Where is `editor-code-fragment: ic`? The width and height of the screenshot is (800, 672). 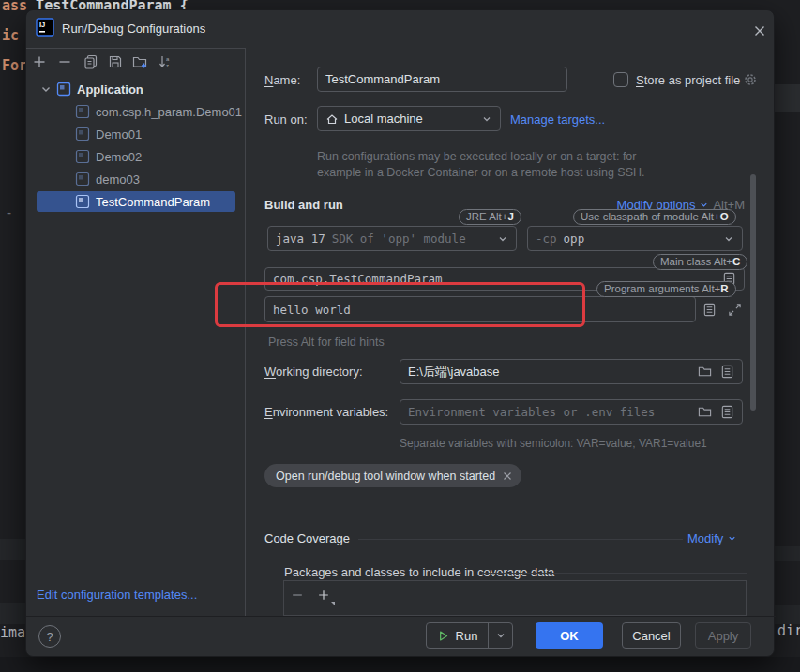 editor-code-fragment: ic is located at coordinates (10, 36).